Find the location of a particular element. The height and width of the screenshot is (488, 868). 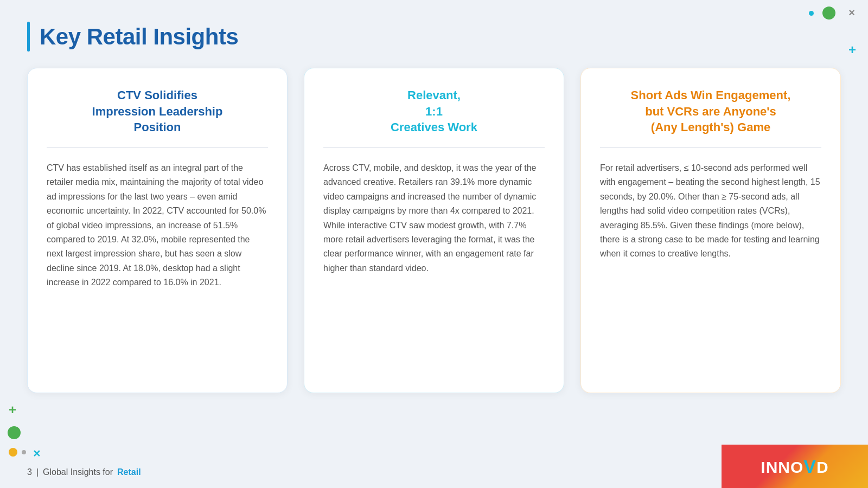

card-3-divider is located at coordinates (711, 147).